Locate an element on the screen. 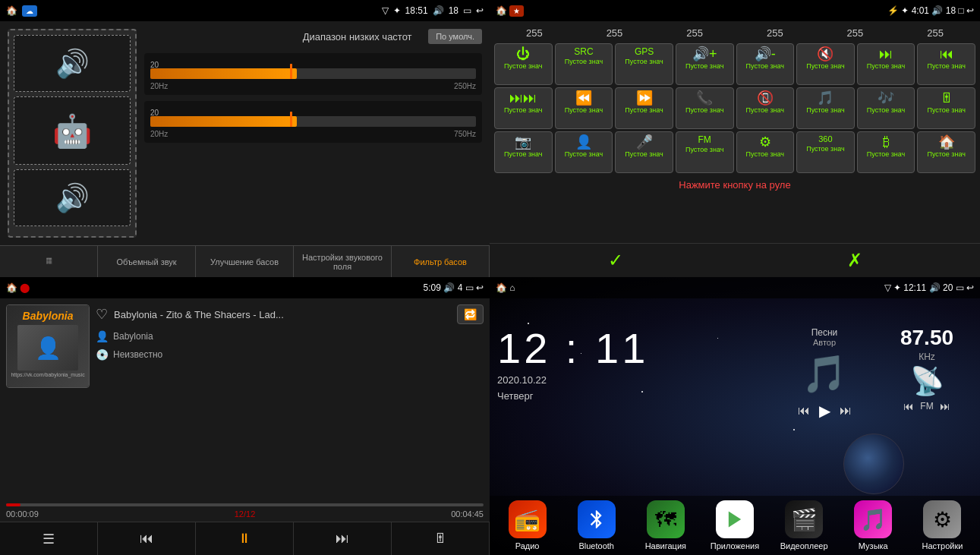 Image resolution: width=980 pixels, height=555 pixels. btn-call-reject: 📵 Пустое знач is located at coordinates (765, 108).